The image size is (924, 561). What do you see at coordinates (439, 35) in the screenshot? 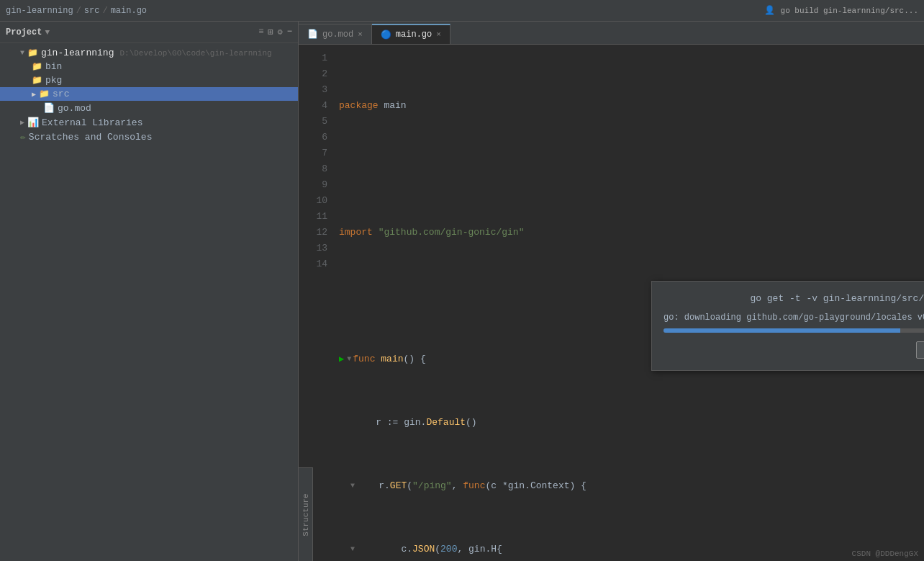
I see `tab-maingo-close: ×` at bounding box center [439, 35].